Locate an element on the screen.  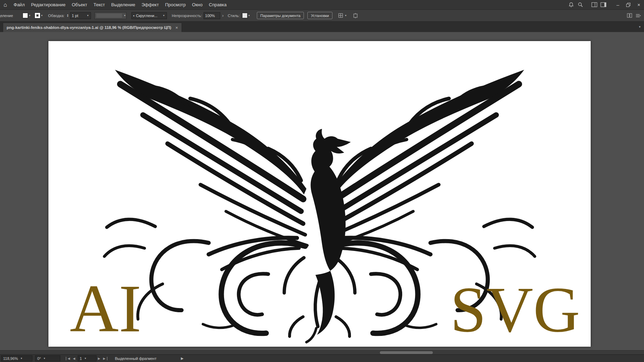
menu-object: Объект is located at coordinates (79, 5).